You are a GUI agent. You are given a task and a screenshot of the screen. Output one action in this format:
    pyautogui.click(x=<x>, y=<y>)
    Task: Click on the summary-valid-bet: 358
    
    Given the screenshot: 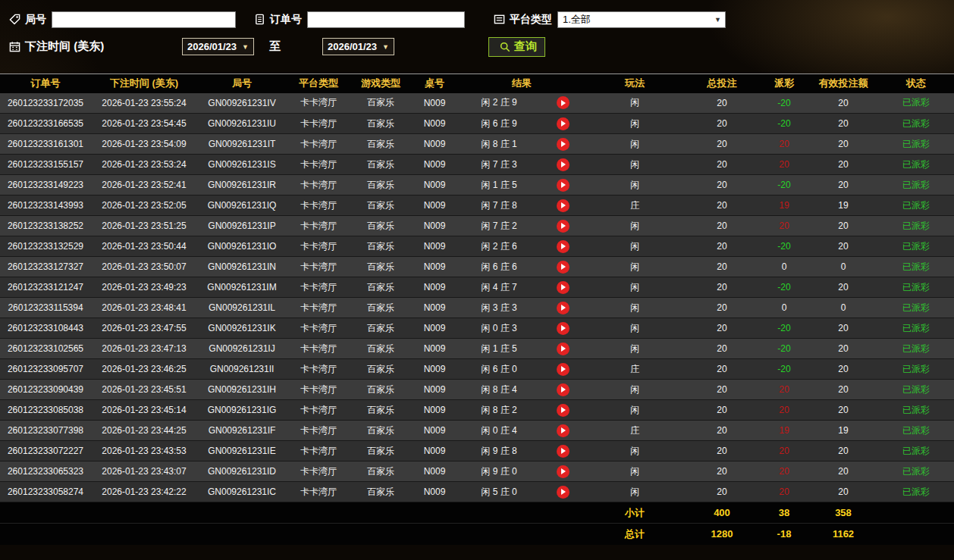 What is the action you would take?
    pyautogui.click(x=843, y=513)
    